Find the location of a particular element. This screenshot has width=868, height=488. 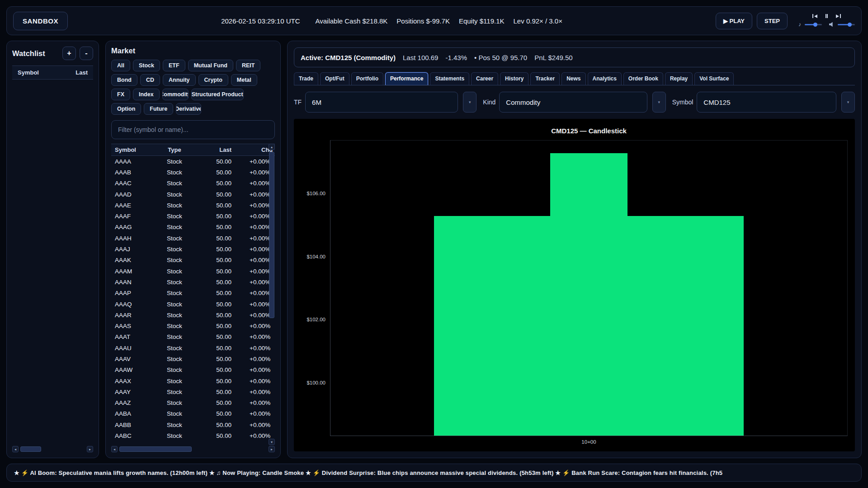

chip-index: Index is located at coordinates (146, 94).